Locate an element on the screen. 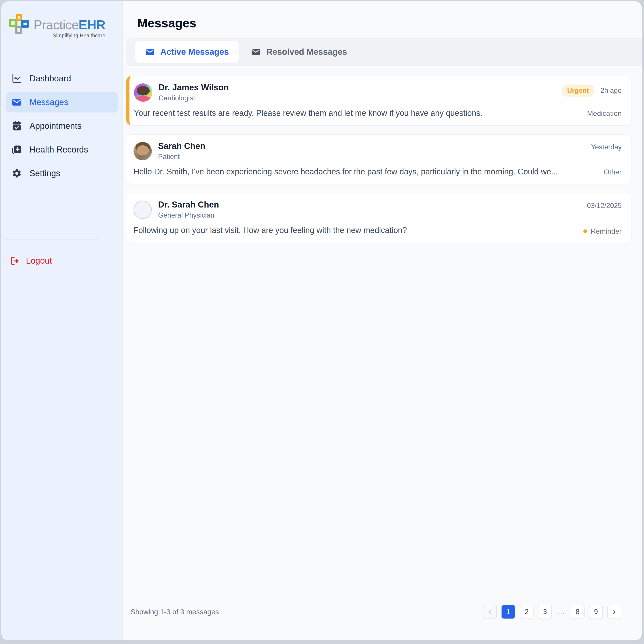  message-card-urgent: Dr. James Wilson Cardiologist Urgent 2h … is located at coordinates (379, 101).